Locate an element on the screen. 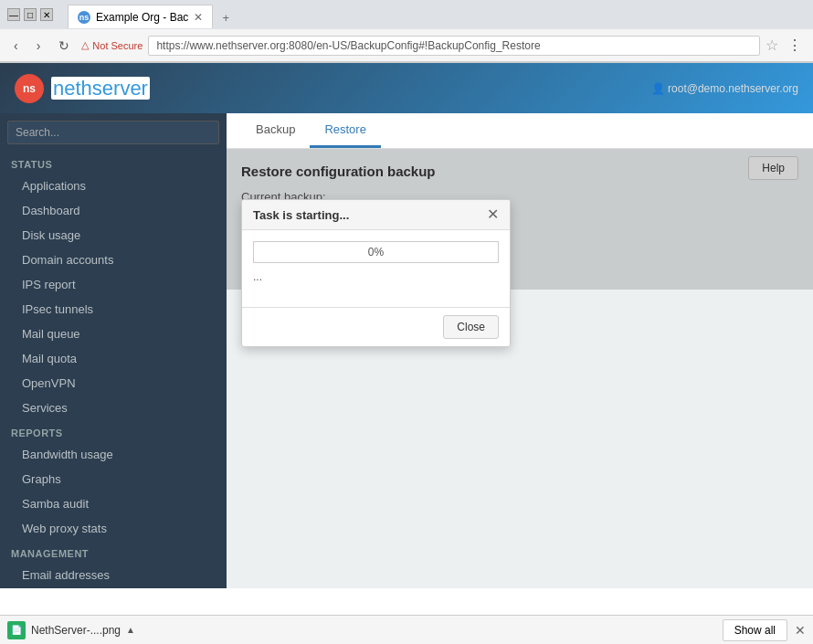 Image resolution: width=813 pixels, height=644 pixels. logo-text: nethserver is located at coordinates (100, 89).